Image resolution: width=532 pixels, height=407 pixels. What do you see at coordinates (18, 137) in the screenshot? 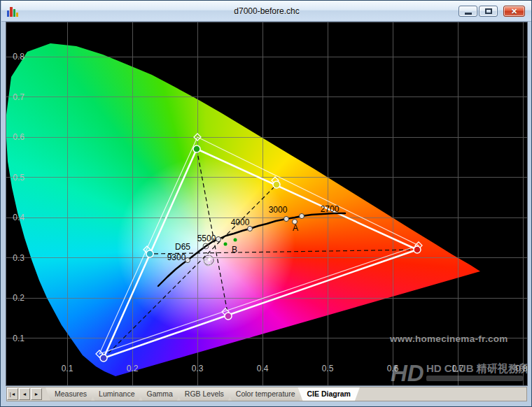
I see `y-tick: 0.6` at bounding box center [18, 137].